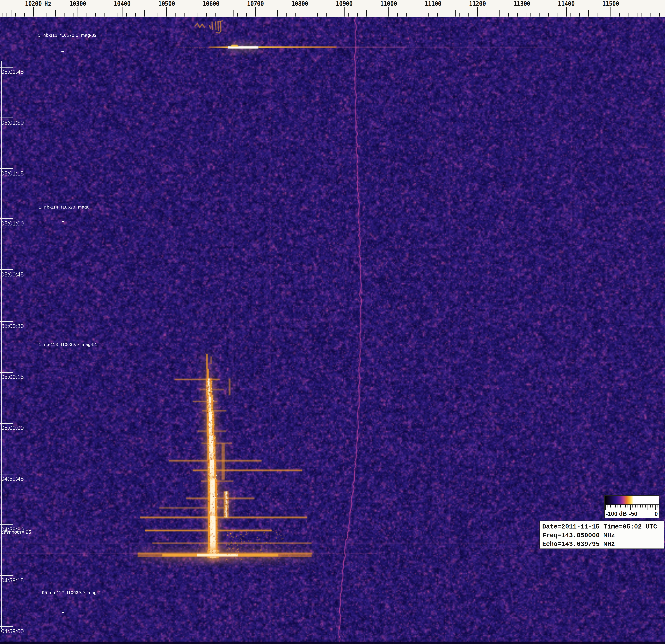 This screenshot has height=644, width=665. I want to click on time-tick-label: 05:00:00, so click(12, 428).